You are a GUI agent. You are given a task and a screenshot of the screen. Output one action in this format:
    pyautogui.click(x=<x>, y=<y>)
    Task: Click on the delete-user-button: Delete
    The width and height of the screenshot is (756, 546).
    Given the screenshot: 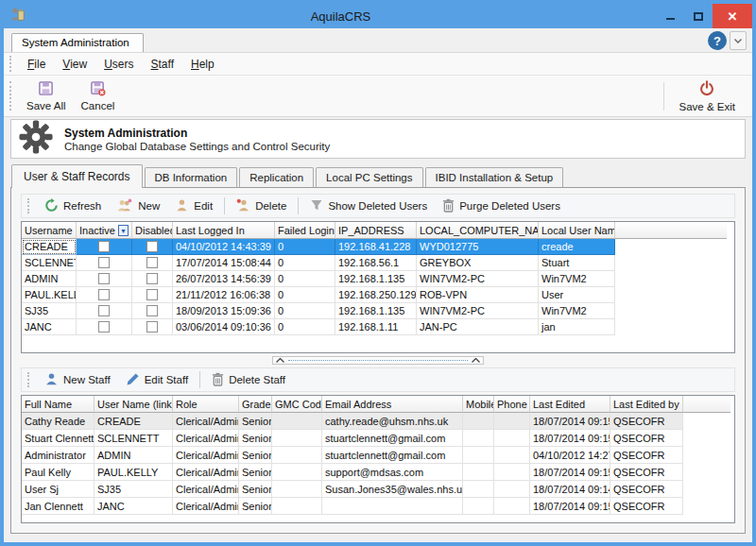 What is the action you would take?
    pyautogui.click(x=261, y=206)
    